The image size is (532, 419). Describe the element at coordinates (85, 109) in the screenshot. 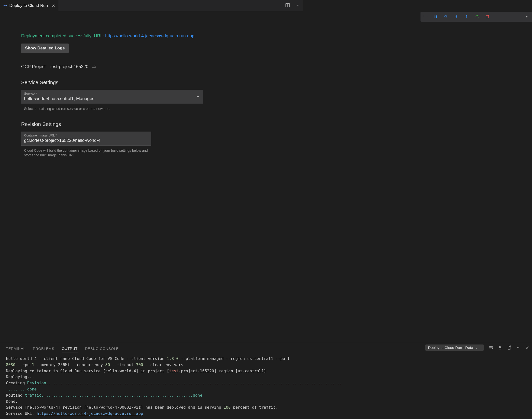

I see `service-hint: Select an existing cloud run service or …` at that location.